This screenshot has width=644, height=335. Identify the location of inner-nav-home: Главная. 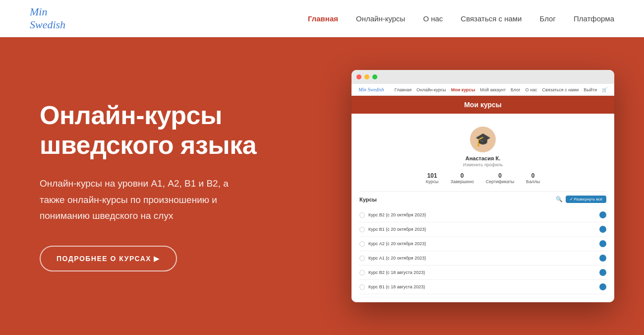
(403, 90).